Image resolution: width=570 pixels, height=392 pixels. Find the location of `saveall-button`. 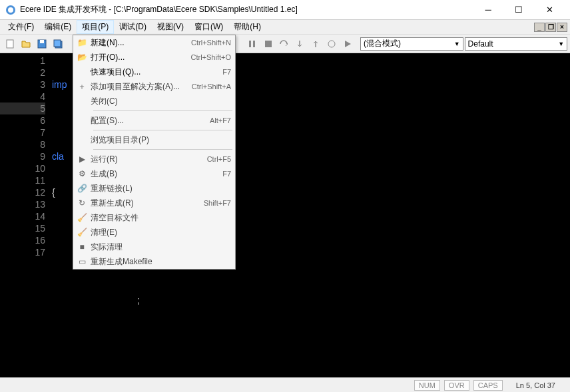

saveall-button is located at coordinates (58, 44).